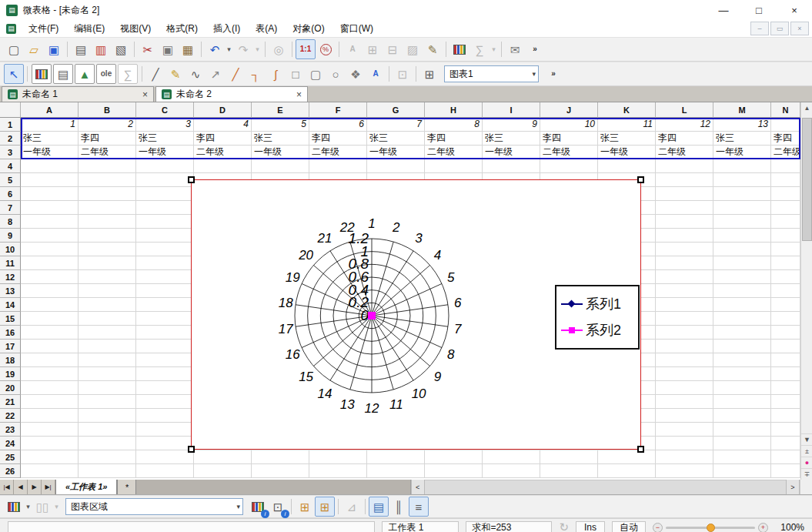  What do you see at coordinates (786, 388) in the screenshot?
I see `cell-N20` at bounding box center [786, 388].